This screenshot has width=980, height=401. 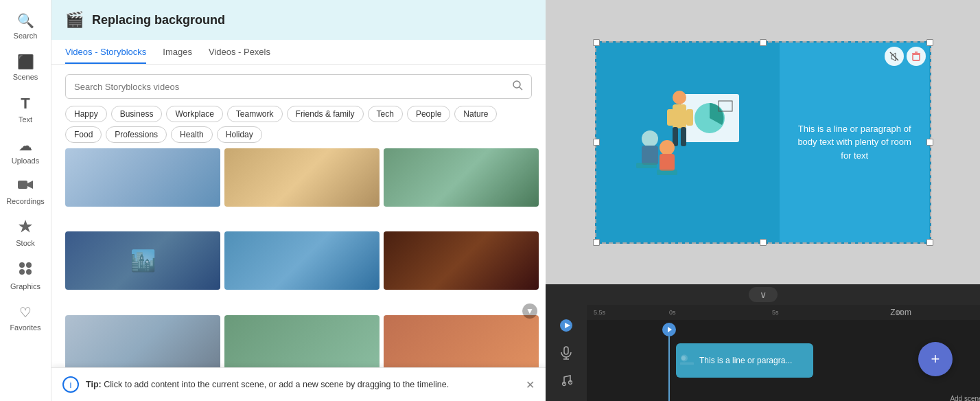 I want to click on resize-handle-tr, so click(x=930, y=43).